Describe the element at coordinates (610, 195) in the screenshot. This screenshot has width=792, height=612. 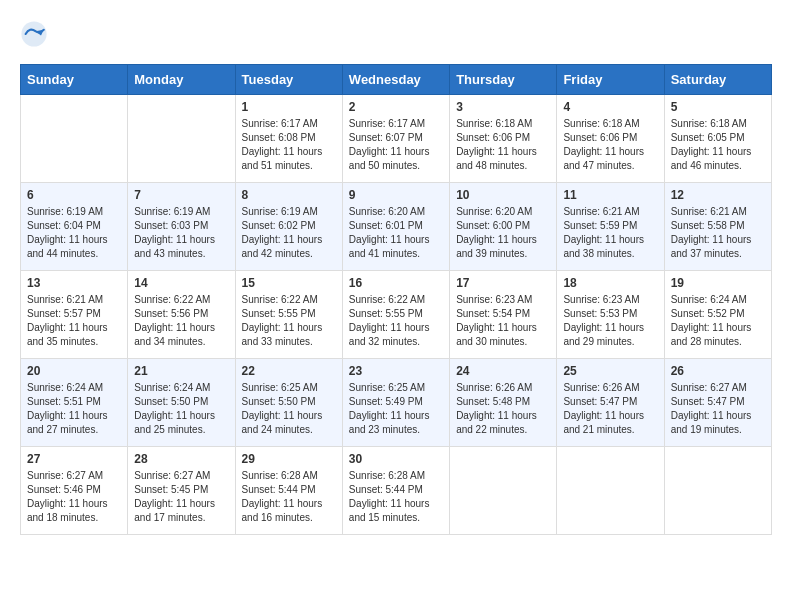
I see `day-number: 11` at that location.